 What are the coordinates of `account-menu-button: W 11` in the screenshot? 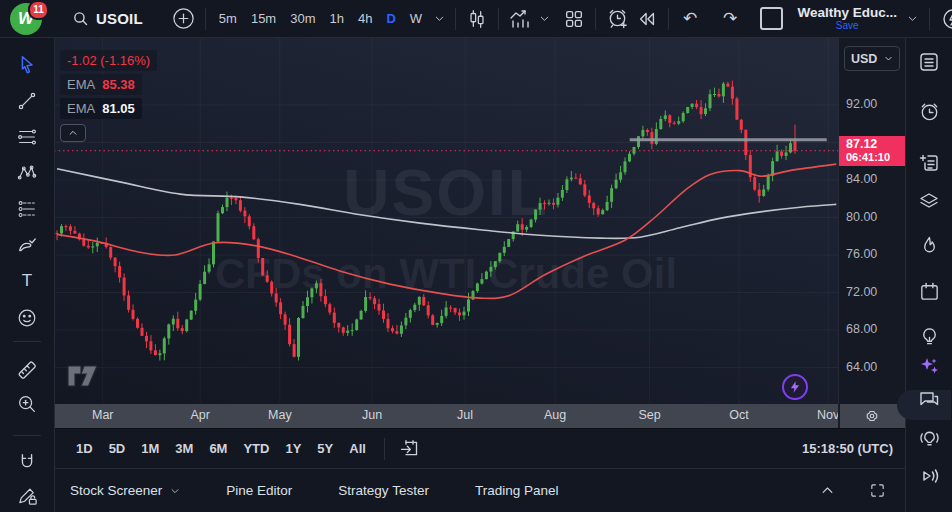 It's located at (28, 19).